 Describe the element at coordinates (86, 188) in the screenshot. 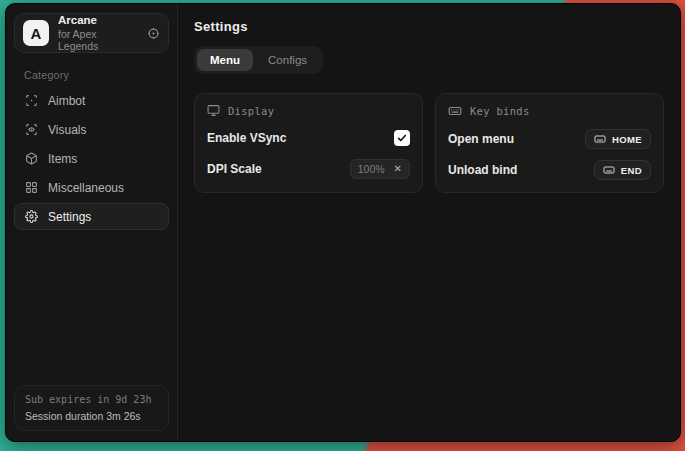

I see `sidebar-item-label: Miscellaneous` at that location.